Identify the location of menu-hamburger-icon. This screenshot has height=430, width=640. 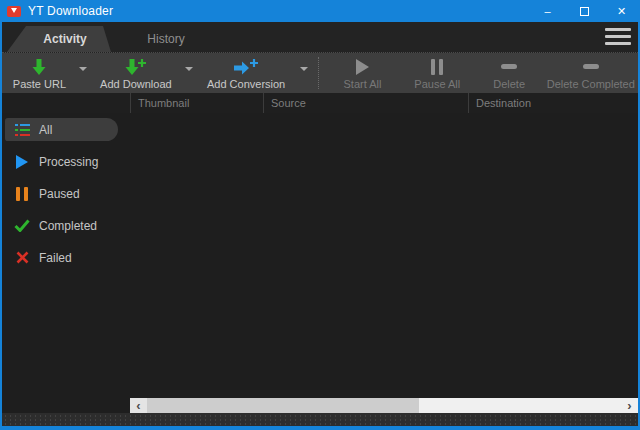
(618, 36).